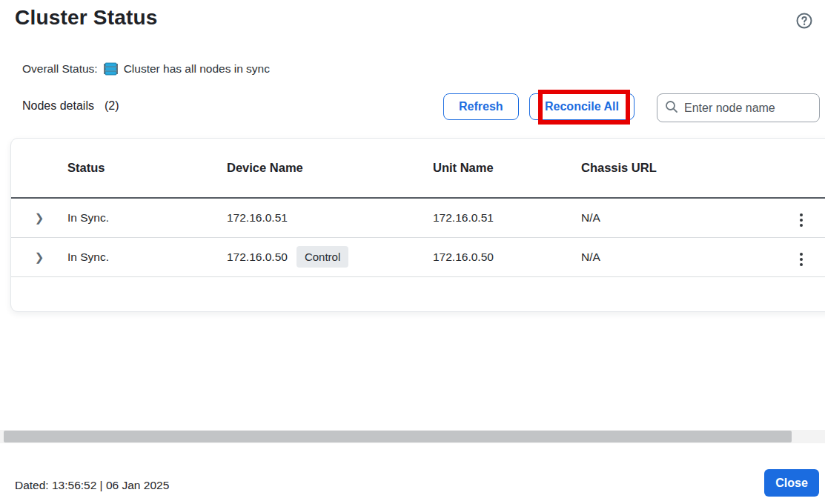 This screenshot has height=504, width=825. I want to click on table-row: ❯ In Sync. 172.16.0.50 Control 172.16.0.…, so click(418, 256).